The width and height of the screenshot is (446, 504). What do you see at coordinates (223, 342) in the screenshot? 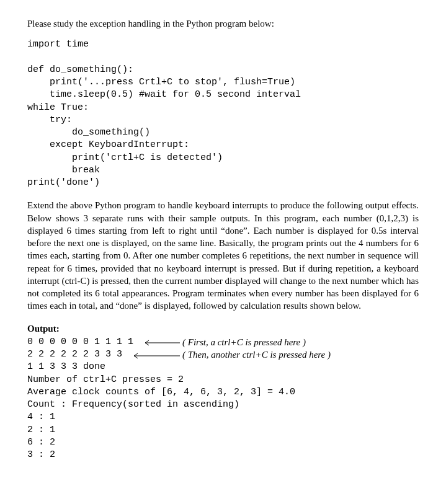
I see `output-row-1: 0 0 0 0 0 0 1 1 1 1 ( First, a ctrl+C is…` at bounding box center [223, 342].